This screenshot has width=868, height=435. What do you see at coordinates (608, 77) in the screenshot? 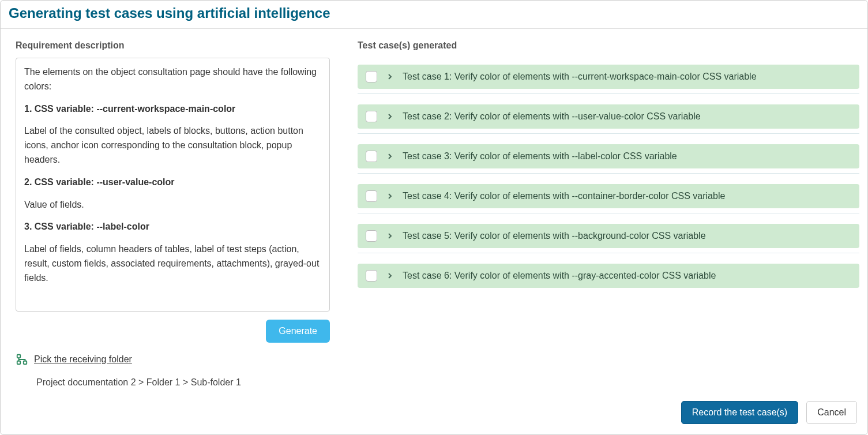
I see `testcase-row: Test case 1: Verify color of elements wi…` at bounding box center [608, 77].